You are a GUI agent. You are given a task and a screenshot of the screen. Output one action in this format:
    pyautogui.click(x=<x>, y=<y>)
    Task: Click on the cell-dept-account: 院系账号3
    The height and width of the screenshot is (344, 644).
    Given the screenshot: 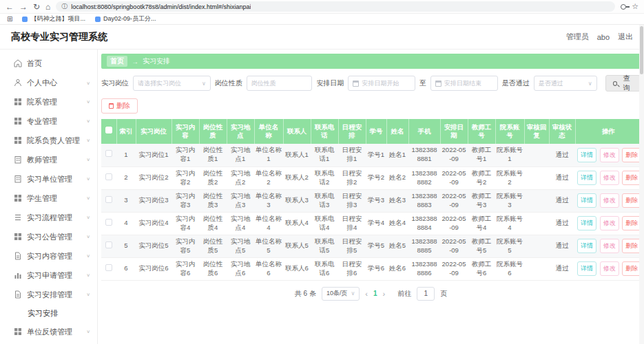 What is the action you would take?
    pyautogui.click(x=510, y=201)
    